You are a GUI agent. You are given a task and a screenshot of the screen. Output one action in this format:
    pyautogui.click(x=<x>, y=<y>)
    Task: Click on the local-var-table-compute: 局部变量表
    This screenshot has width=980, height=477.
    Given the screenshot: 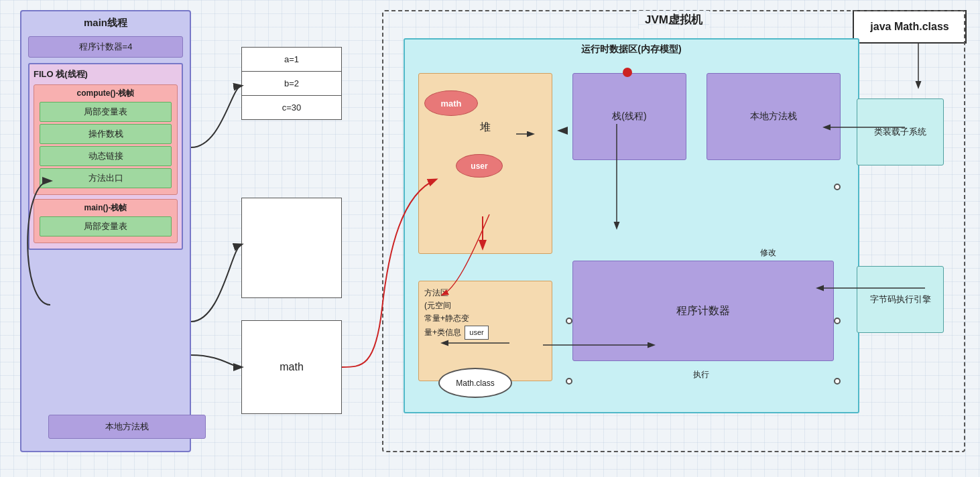 What is the action you would take?
    pyautogui.click(x=106, y=112)
    